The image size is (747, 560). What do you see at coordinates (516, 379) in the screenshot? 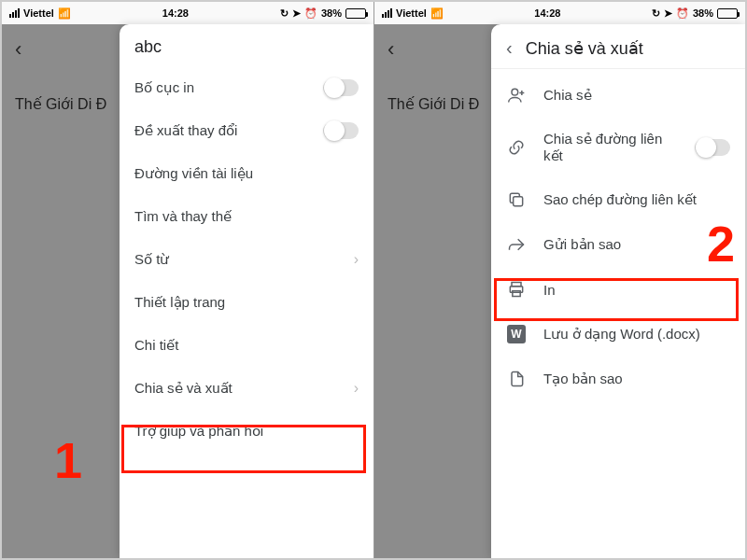
I see `file-copy-icon` at bounding box center [516, 379].